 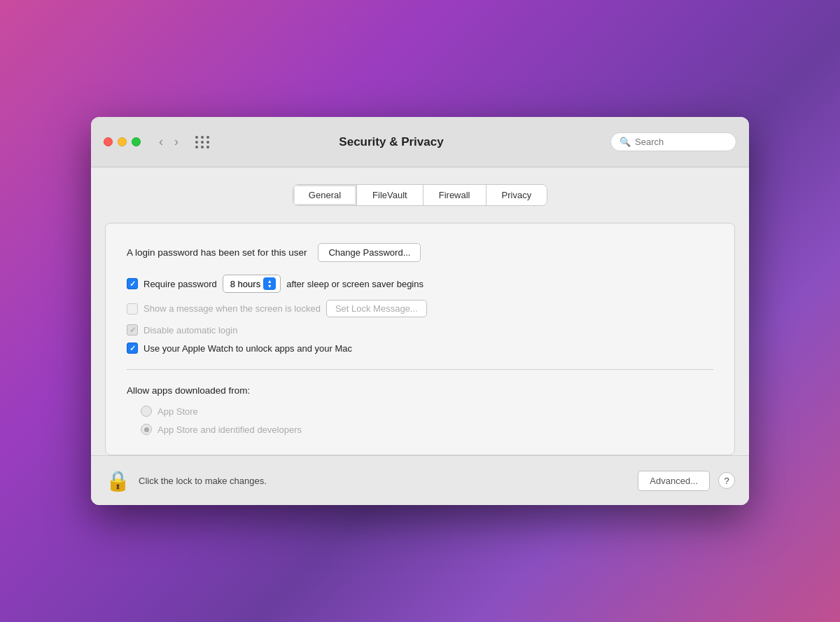 I want to click on password-interval-dropdown: 8 hours ▲▼, so click(x=252, y=284).